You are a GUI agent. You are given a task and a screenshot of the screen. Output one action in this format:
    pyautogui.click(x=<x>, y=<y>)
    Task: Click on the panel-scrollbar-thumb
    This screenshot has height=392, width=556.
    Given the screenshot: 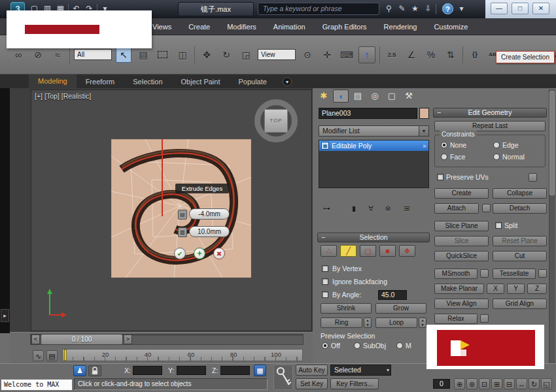 What is the action you would take?
    pyautogui.click(x=552, y=143)
    